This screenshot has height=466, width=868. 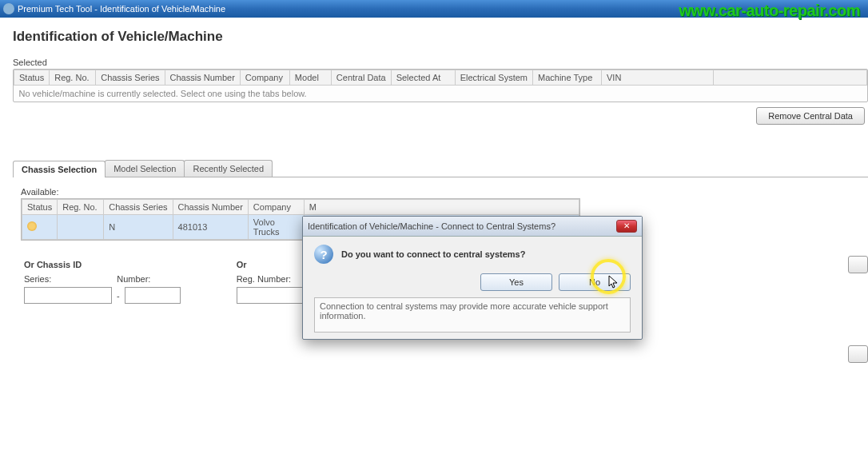 I want to click on app-icon, so click(x=9, y=9).